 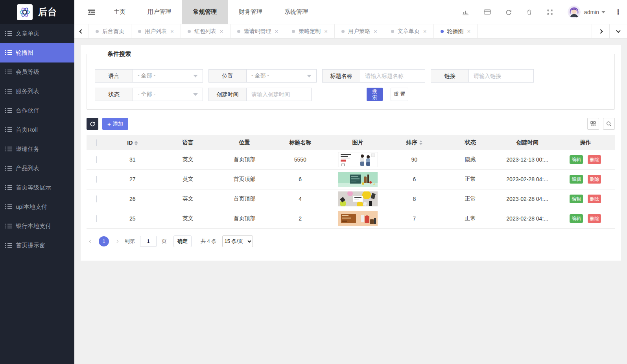 What do you see at coordinates (550, 12) in the screenshot?
I see `fullscreen-icon` at bounding box center [550, 12].